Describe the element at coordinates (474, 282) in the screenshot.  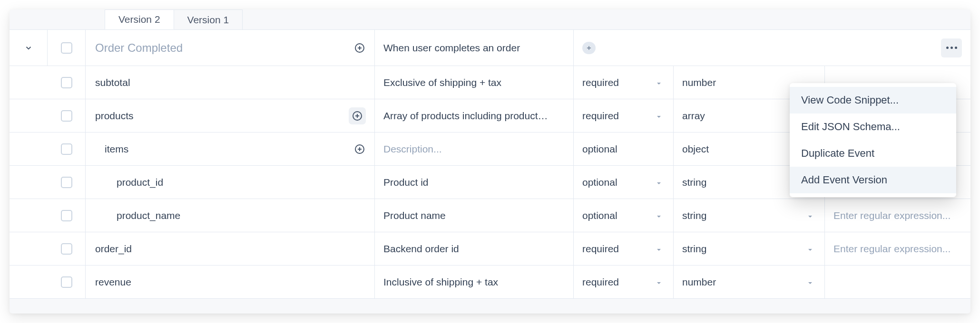
I see `property-description-cell: Inclusive of shipping + tax` at that location.